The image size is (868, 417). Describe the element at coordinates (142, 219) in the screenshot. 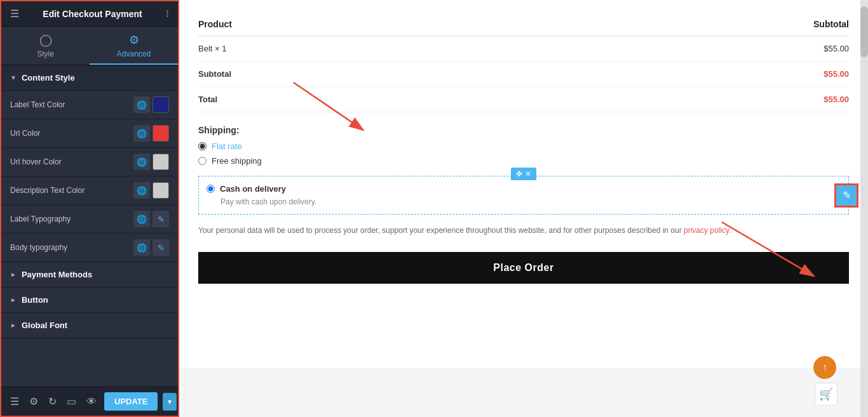

I see `label-typography-globe: 🌐` at that location.